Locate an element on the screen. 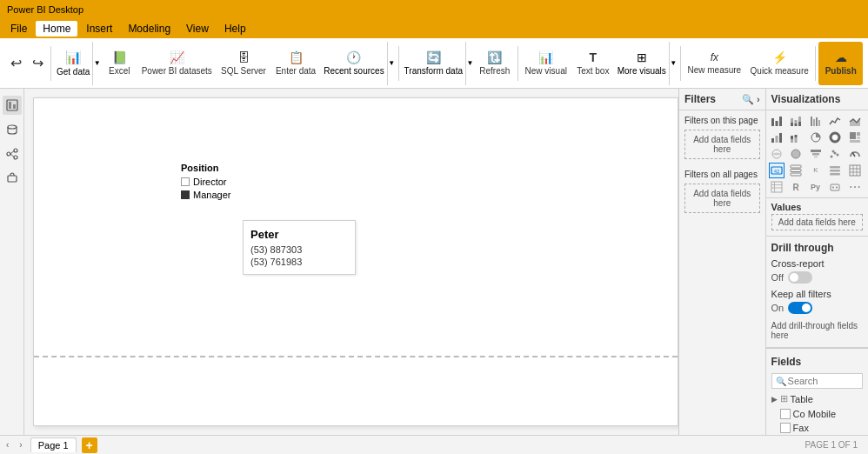  page-tab: Page 1 is located at coordinates (54, 445).